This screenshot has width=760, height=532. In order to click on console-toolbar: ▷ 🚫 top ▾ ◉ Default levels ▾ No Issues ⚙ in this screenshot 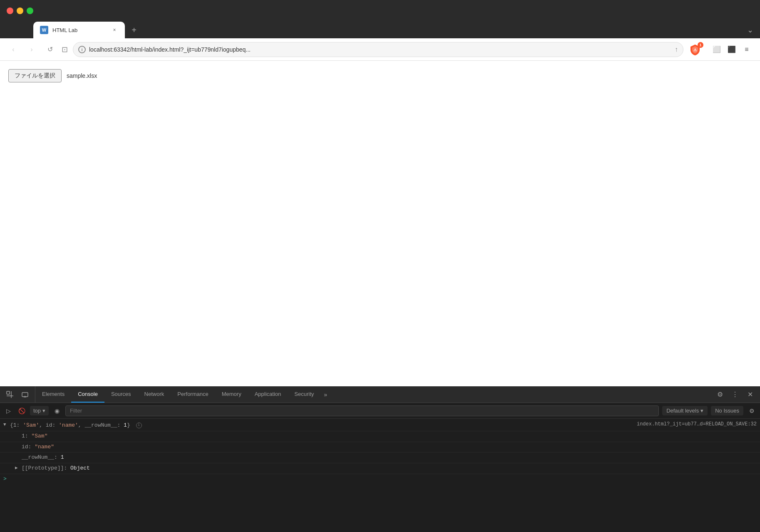, I will do `click(380, 411)`.